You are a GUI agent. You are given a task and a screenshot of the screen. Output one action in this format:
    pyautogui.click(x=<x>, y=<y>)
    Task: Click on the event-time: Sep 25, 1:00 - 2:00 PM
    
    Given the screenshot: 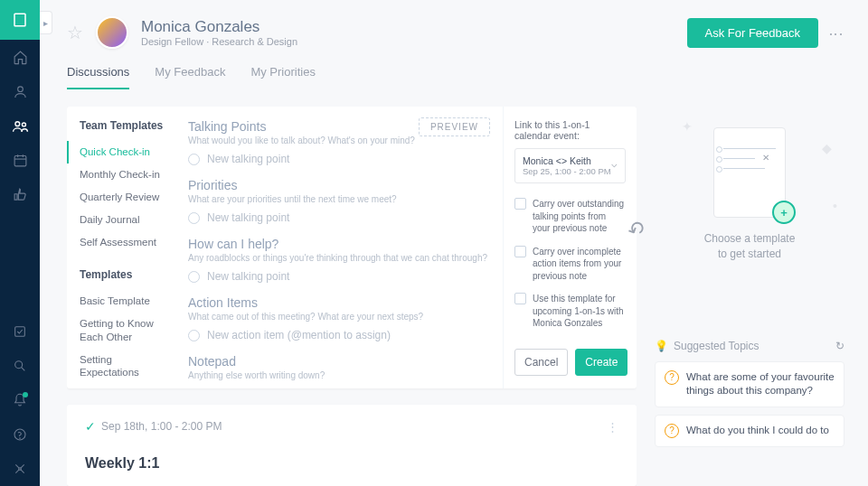 What is the action you would take?
    pyautogui.click(x=570, y=172)
    